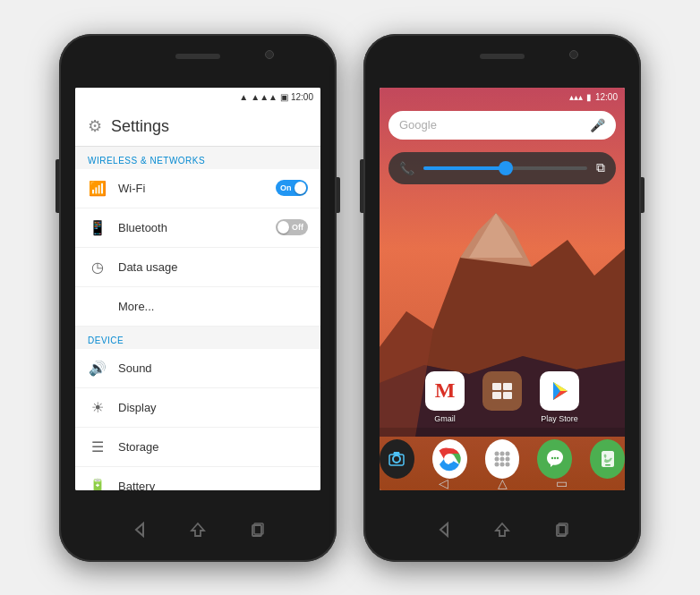 The height and width of the screenshot is (595, 700). I want to click on volume-thumb, so click(506, 168).